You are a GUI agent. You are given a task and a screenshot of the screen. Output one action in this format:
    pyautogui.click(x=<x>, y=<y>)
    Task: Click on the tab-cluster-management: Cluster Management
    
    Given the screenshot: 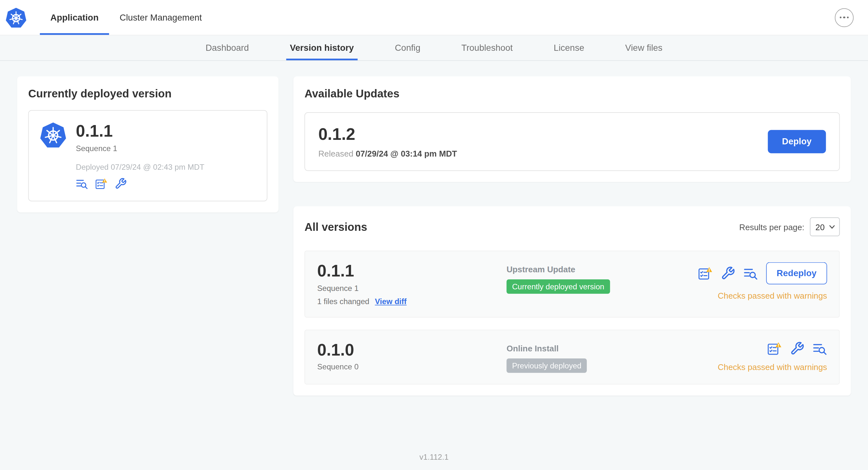 What is the action you would take?
    pyautogui.click(x=161, y=18)
    